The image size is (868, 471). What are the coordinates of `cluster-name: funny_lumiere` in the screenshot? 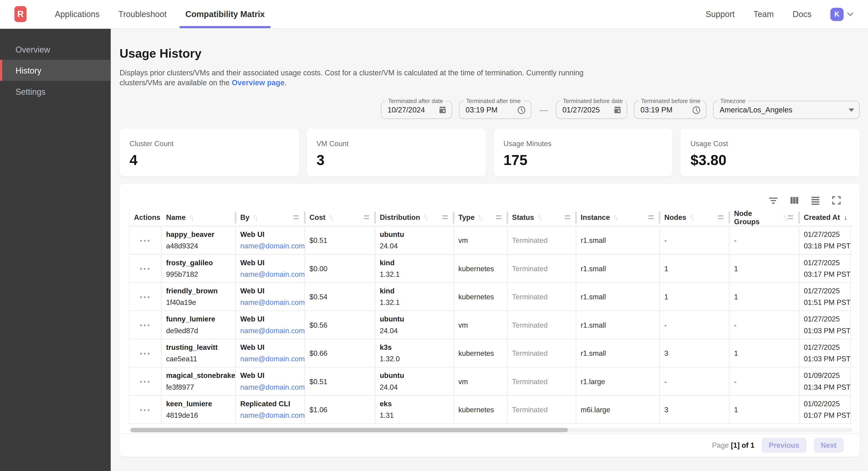 It's located at (201, 319).